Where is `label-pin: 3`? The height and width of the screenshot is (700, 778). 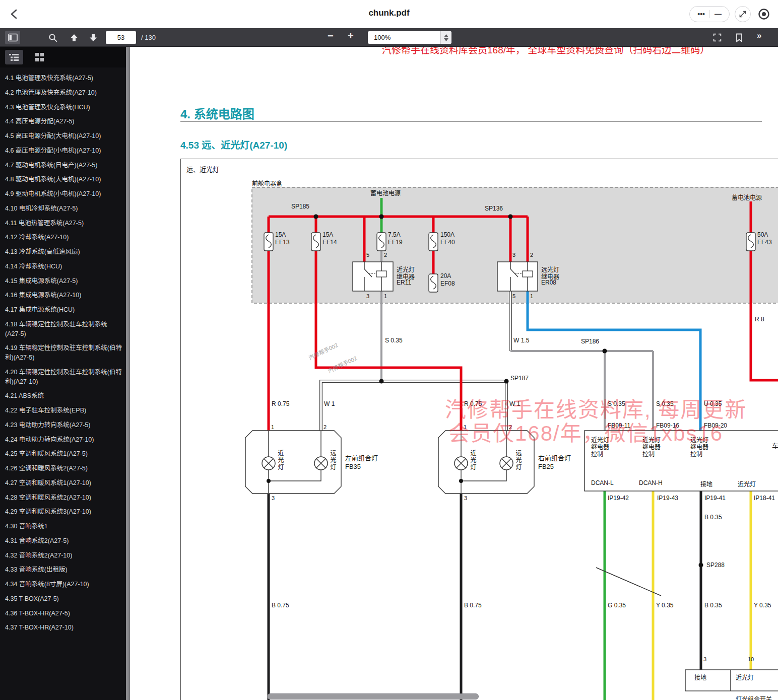 label-pin: 3 is located at coordinates (466, 498).